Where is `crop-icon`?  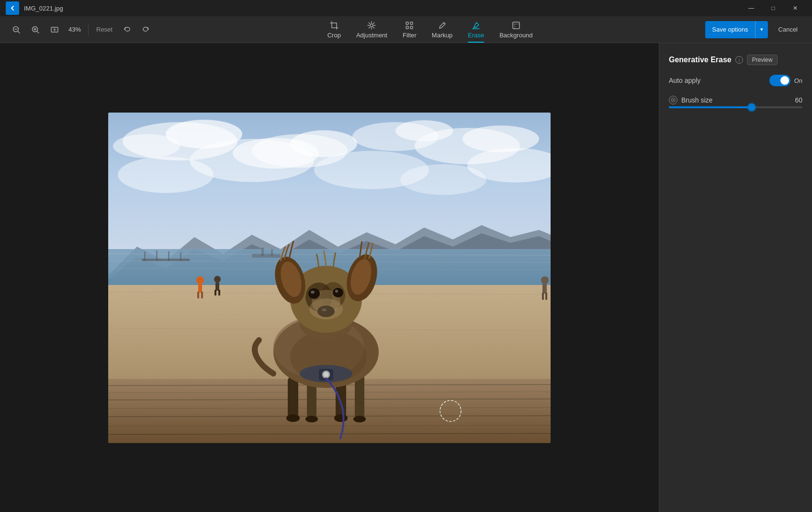
crop-icon is located at coordinates (334, 25).